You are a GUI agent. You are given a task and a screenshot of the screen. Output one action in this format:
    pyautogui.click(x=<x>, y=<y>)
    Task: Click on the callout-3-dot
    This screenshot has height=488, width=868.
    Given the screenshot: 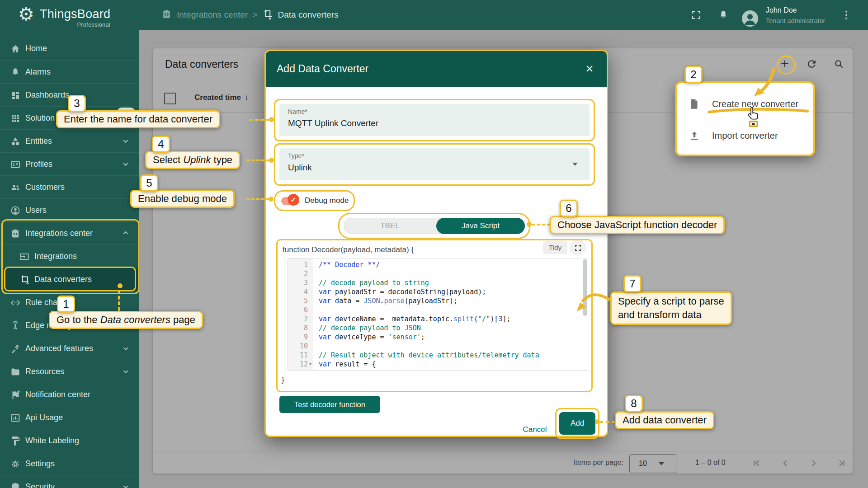 What is the action you would take?
    pyautogui.click(x=271, y=119)
    